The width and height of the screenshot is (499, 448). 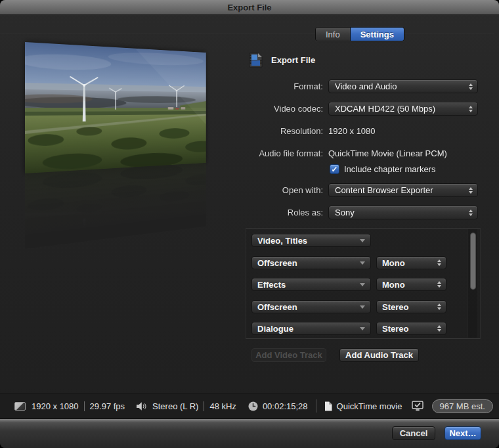 I want to click on open-with-label: Open with:, so click(x=223, y=190).